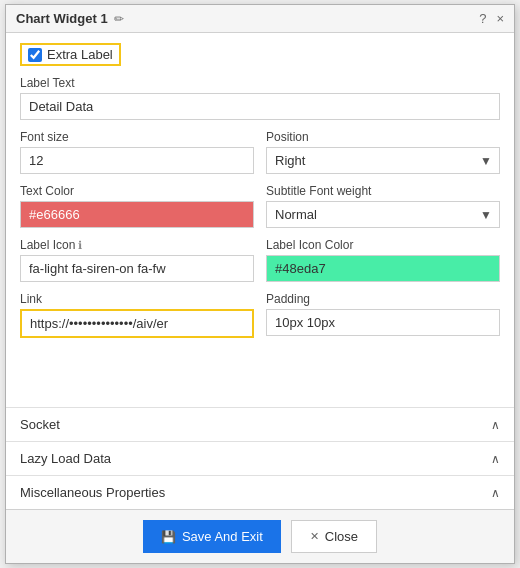  What do you see at coordinates (260, 492) in the screenshot?
I see `misc-section: Miscellaneous Properties ∧` at bounding box center [260, 492].